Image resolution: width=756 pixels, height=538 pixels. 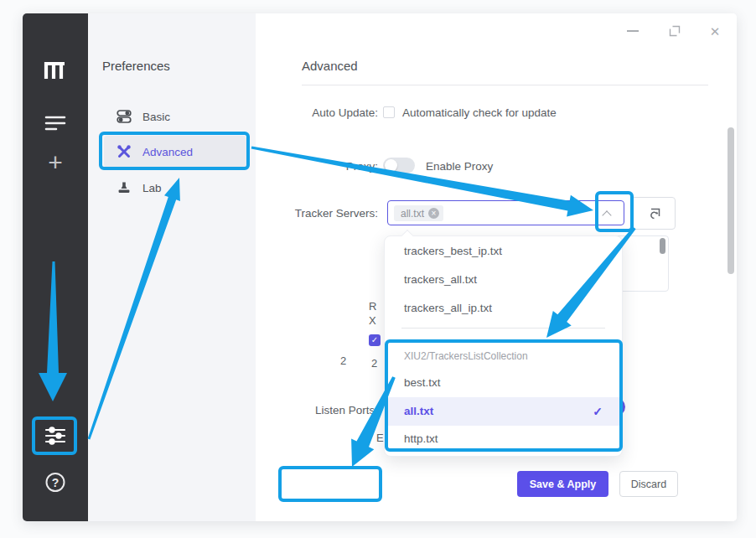 I want to click on tracker-servers-select: all.txt ×, so click(x=506, y=213).